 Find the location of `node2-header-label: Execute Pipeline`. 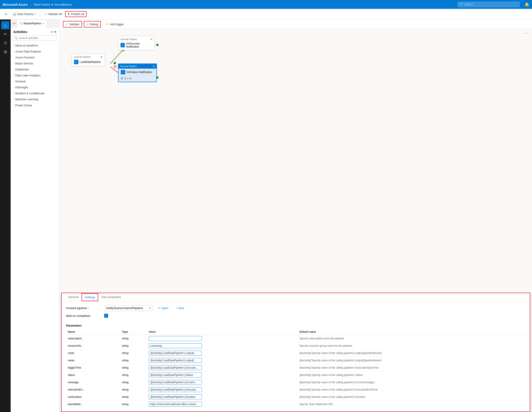

node2-header-label: Execute Pipeline is located at coordinates (129, 39).